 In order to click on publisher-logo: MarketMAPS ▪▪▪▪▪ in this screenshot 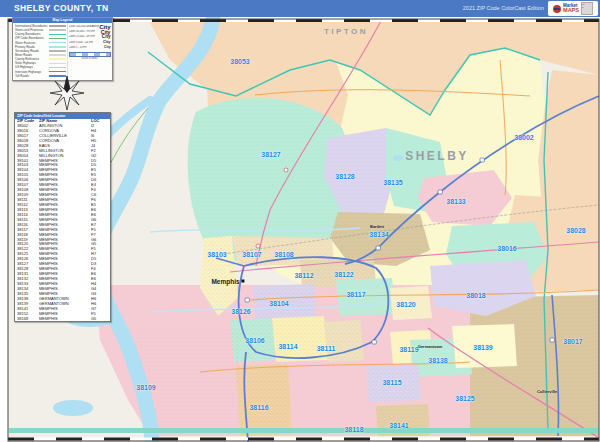, I will do `click(573, 8)`.